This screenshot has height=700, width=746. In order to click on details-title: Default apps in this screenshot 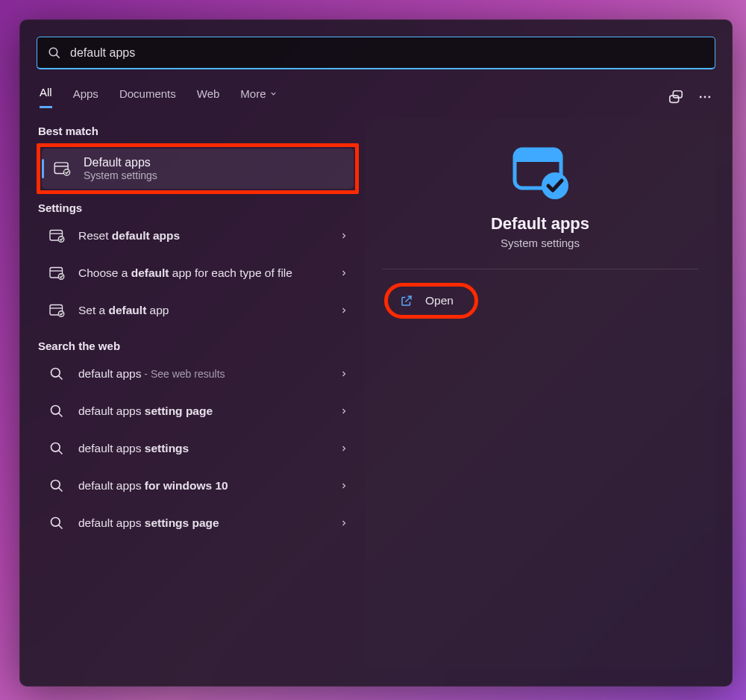, I will do `click(540, 224)`.